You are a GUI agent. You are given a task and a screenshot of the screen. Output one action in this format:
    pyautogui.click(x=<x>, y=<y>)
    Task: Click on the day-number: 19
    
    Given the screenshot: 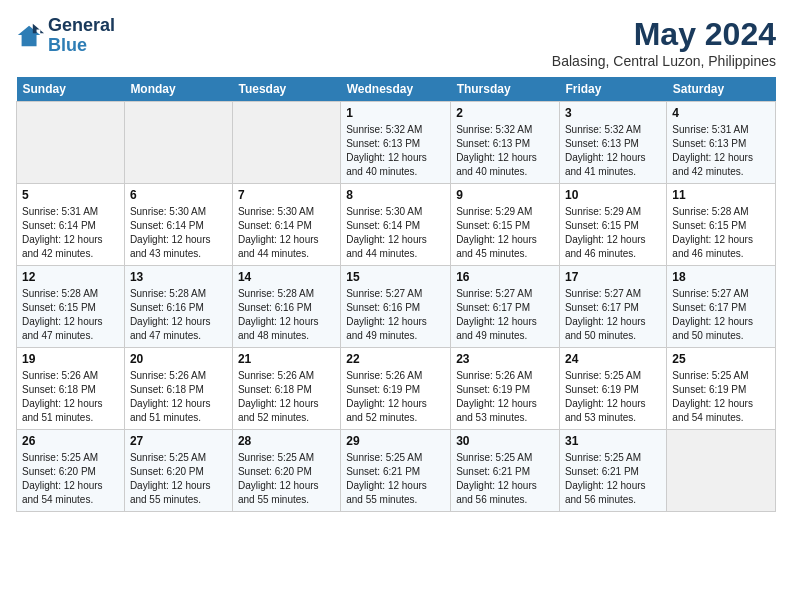 What is the action you would take?
    pyautogui.click(x=70, y=359)
    